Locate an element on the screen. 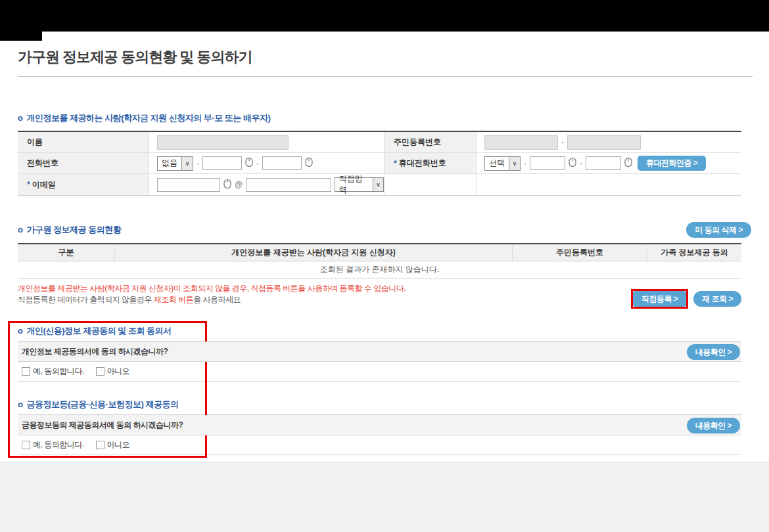  mobile-label-cell: * 휴대전화번호 is located at coordinates (431, 163).